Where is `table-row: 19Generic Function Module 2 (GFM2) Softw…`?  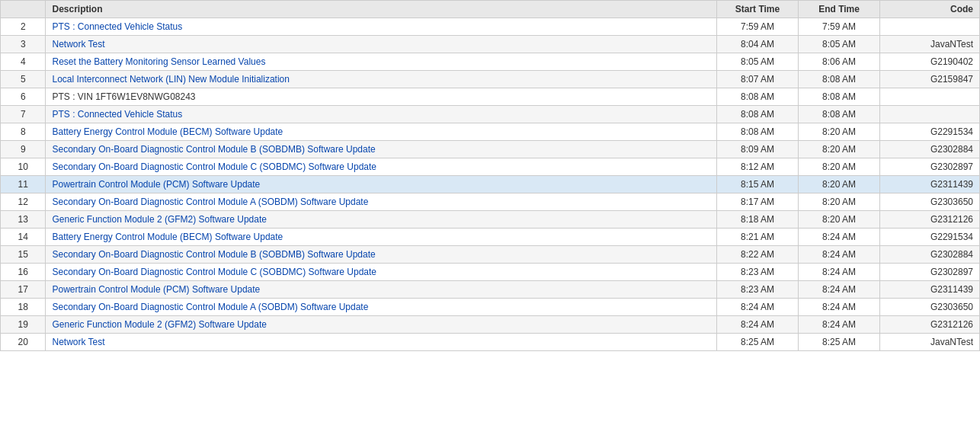 table-row: 19Generic Function Module 2 (GFM2) Softw… is located at coordinates (491, 324).